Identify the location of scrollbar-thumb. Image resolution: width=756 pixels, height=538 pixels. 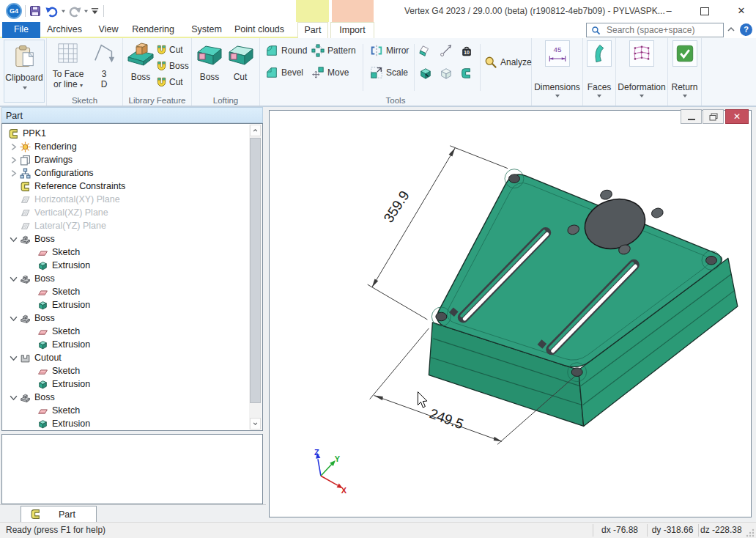
(255, 270).